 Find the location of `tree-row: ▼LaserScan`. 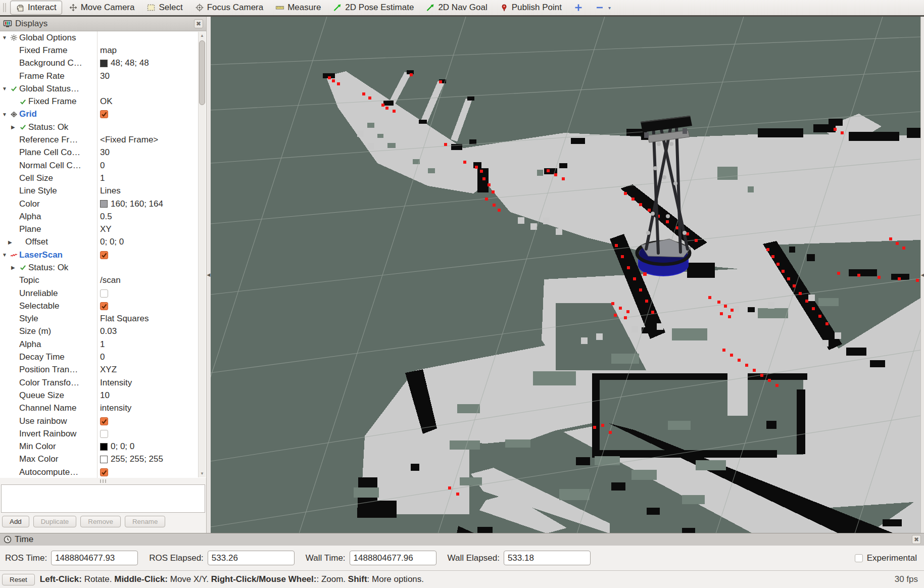

tree-row: ▼LaserScan is located at coordinates (103, 255).